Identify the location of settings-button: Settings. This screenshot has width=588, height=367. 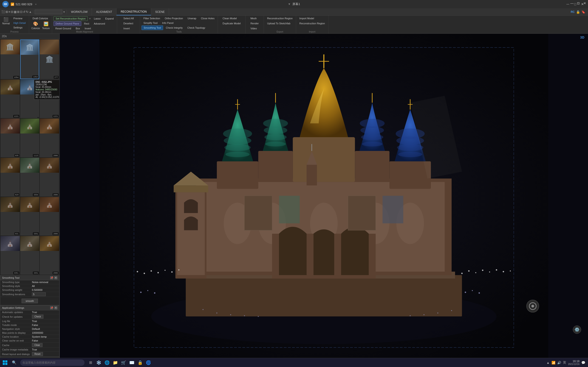
(18, 28).